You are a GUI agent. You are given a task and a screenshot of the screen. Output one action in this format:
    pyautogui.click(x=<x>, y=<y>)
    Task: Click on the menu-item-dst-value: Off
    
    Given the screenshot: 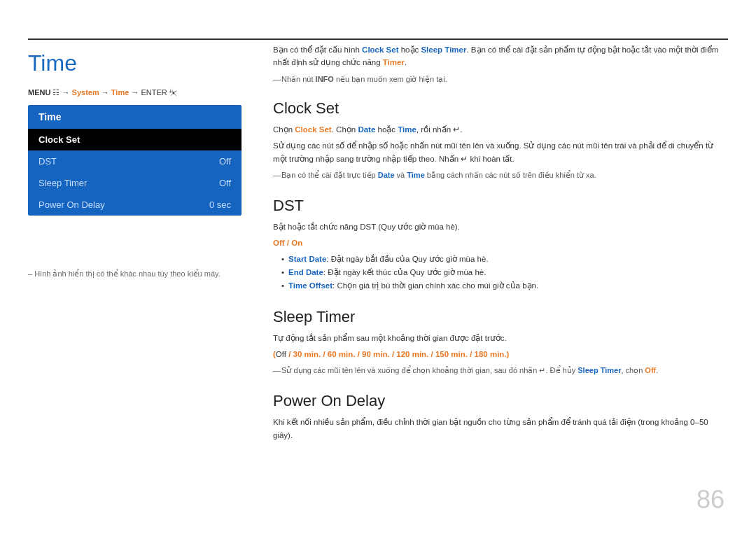 What is the action you would take?
    pyautogui.click(x=225, y=161)
    